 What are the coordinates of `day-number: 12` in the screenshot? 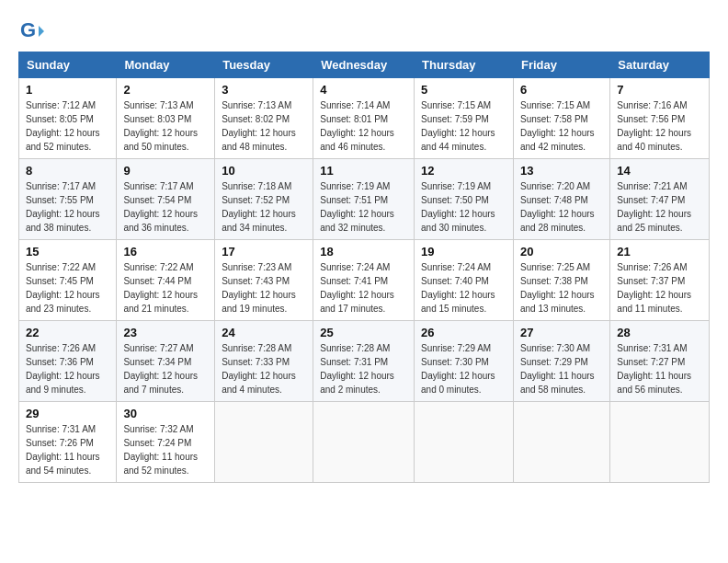 It's located at (463, 171).